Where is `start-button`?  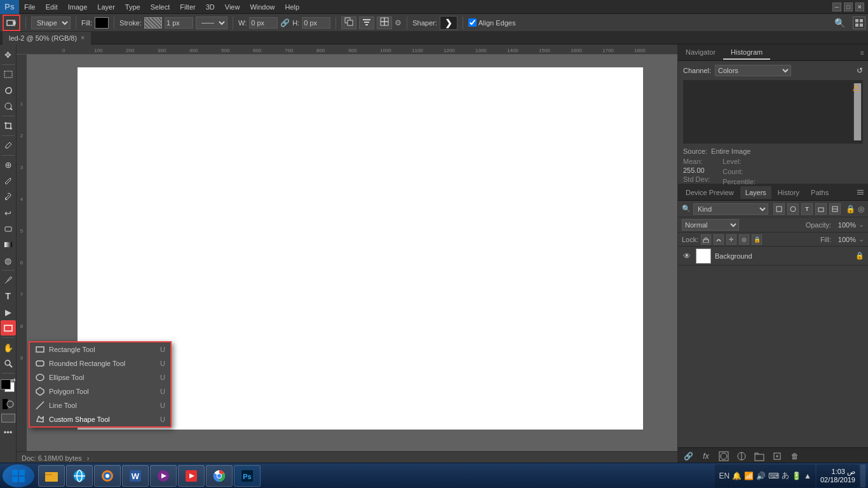
start-button is located at coordinates (18, 476).